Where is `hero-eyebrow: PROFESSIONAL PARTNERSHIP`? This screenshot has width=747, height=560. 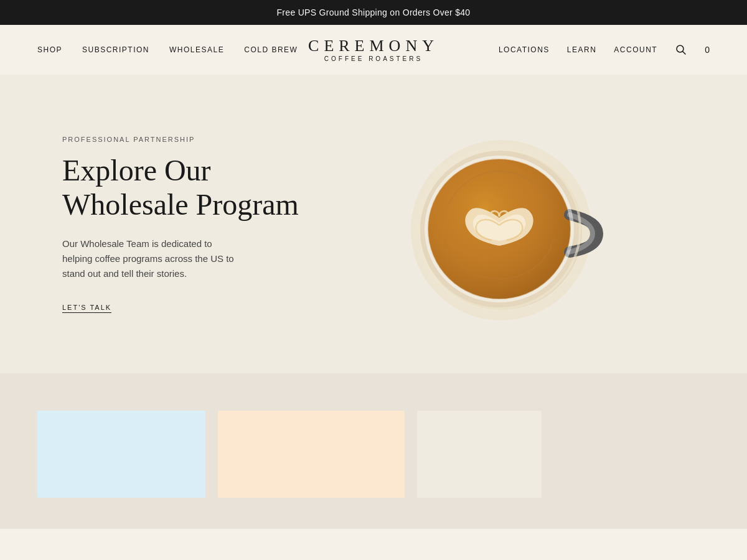 hero-eyebrow: PROFESSIONAL PARTNERSHIP is located at coordinates (181, 139).